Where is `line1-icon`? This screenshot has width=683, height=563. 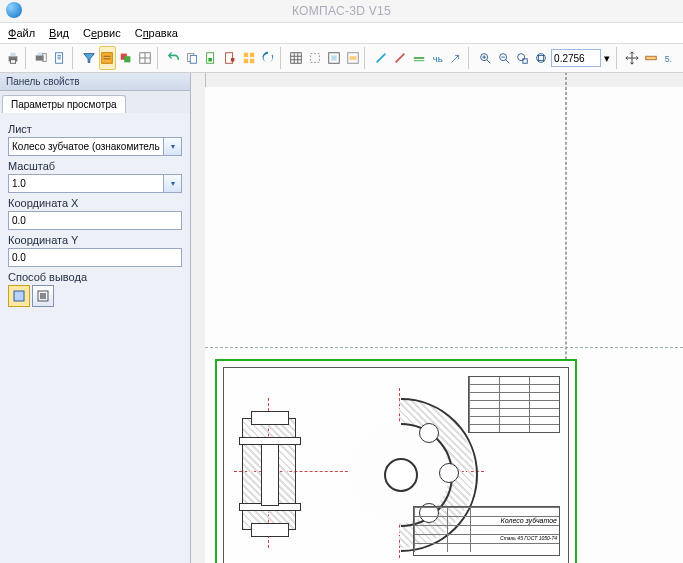 line1-icon is located at coordinates (381, 58).